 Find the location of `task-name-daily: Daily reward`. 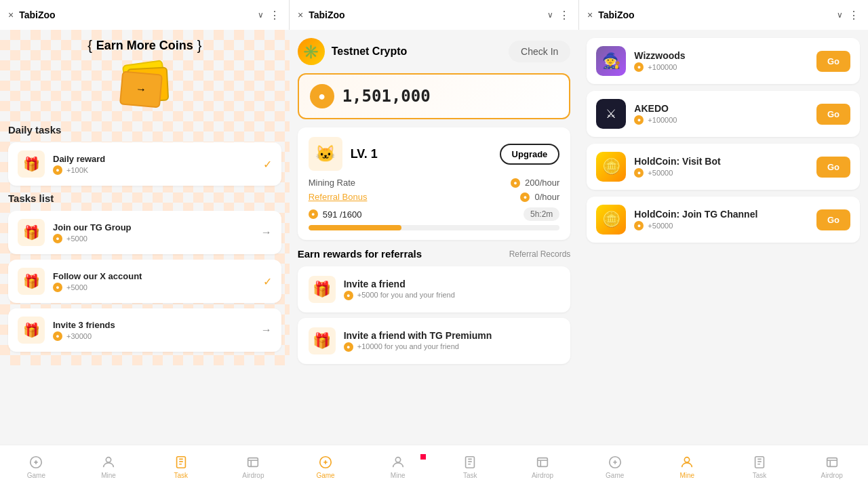

task-name-daily: Daily reward is located at coordinates (154, 159).